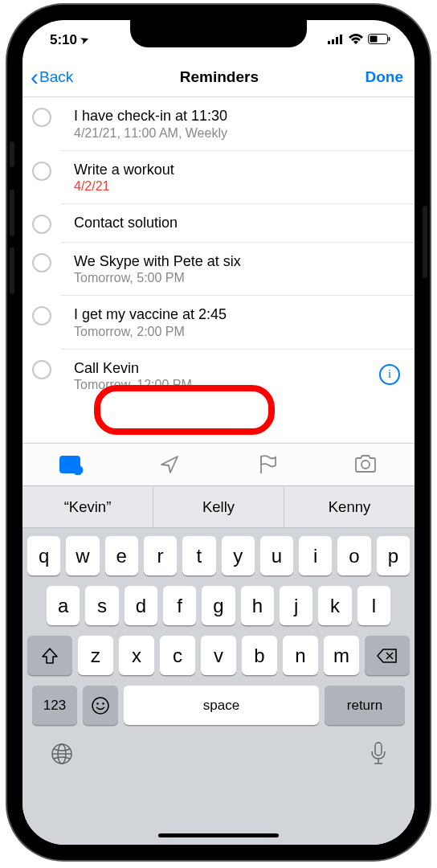 The height and width of the screenshot is (868, 437). Describe the element at coordinates (122, 556) in the screenshot. I see `key-e: e` at that location.